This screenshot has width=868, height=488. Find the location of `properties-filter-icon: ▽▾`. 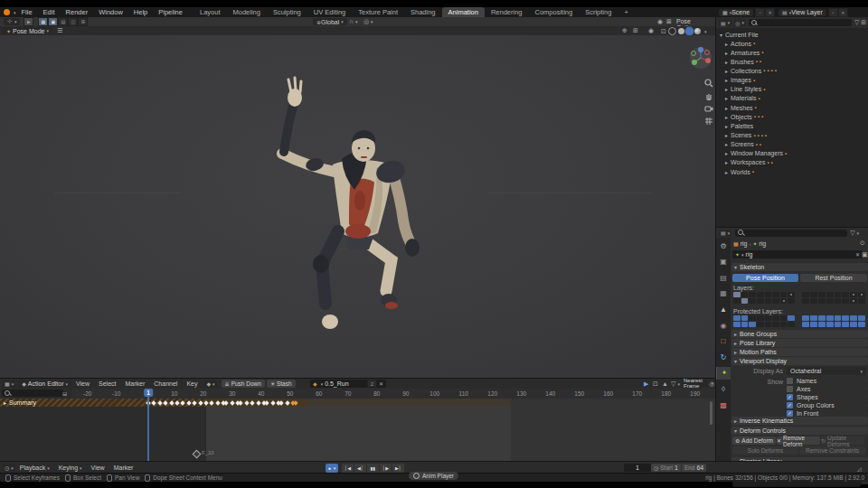

properties-filter-icon: ▽▾ is located at coordinates (854, 233).